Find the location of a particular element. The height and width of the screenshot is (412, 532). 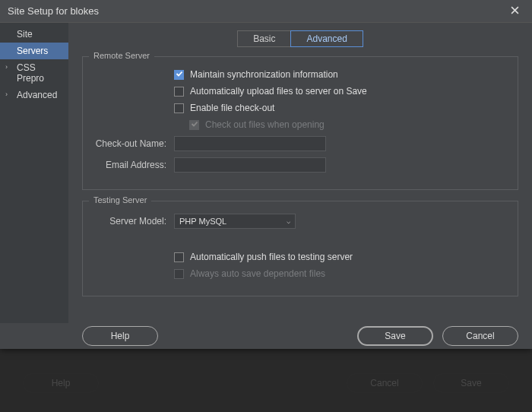

tab-advanced: Advanced is located at coordinates (327, 39).